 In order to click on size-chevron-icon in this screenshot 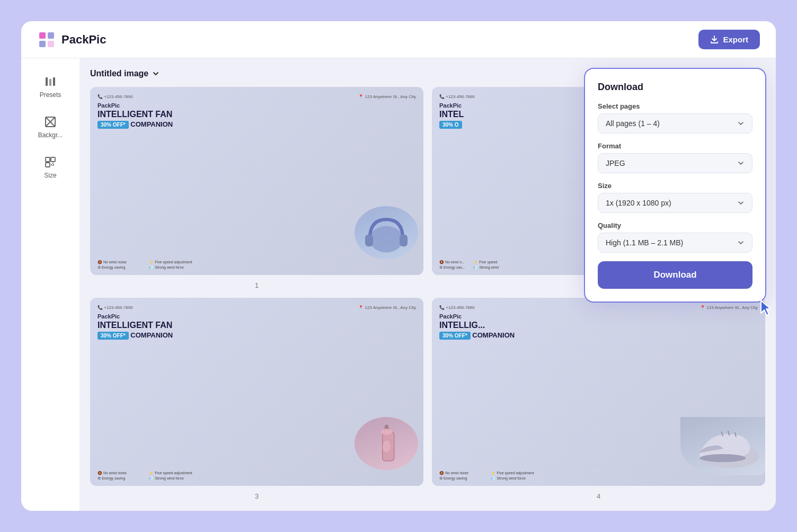, I will do `click(741, 203)`.